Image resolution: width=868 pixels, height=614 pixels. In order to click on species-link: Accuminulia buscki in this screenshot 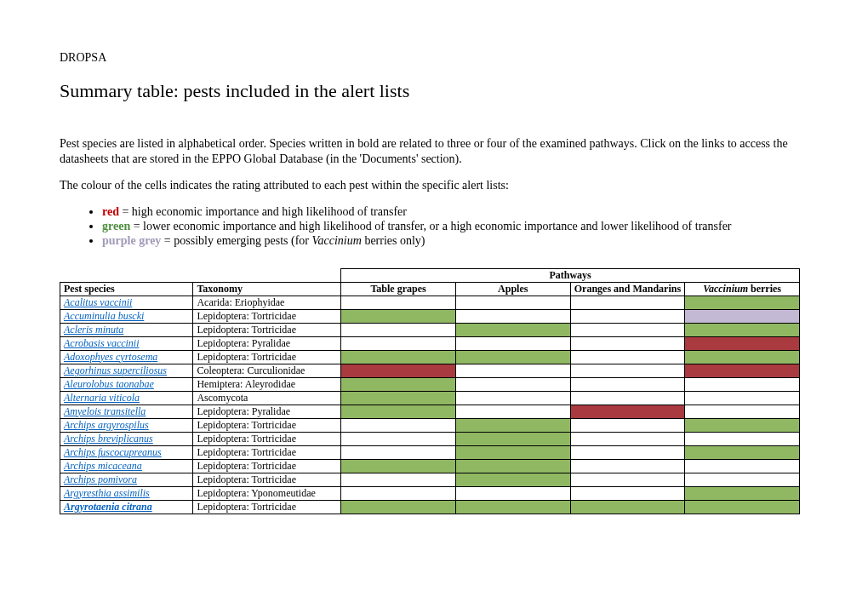, I will do `click(104, 316)`.